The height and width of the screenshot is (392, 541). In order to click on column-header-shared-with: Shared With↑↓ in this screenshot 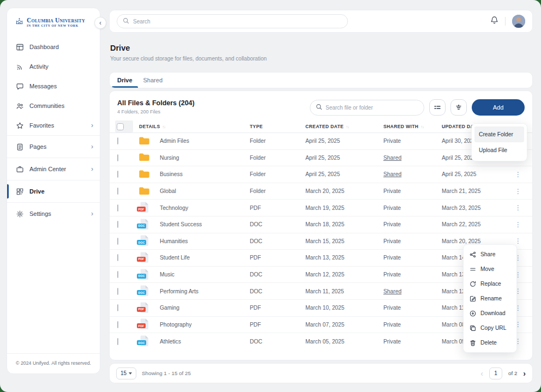, I will do `click(412, 126)`.